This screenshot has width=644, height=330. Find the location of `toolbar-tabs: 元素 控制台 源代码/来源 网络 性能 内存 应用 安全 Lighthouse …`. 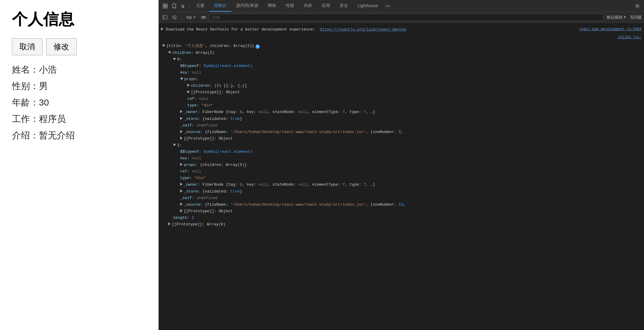

toolbar-tabs: 元素 控制台 源代码/来源 网络 性能 内存 应用 安全 Lighthouse … is located at coordinates (412, 6).